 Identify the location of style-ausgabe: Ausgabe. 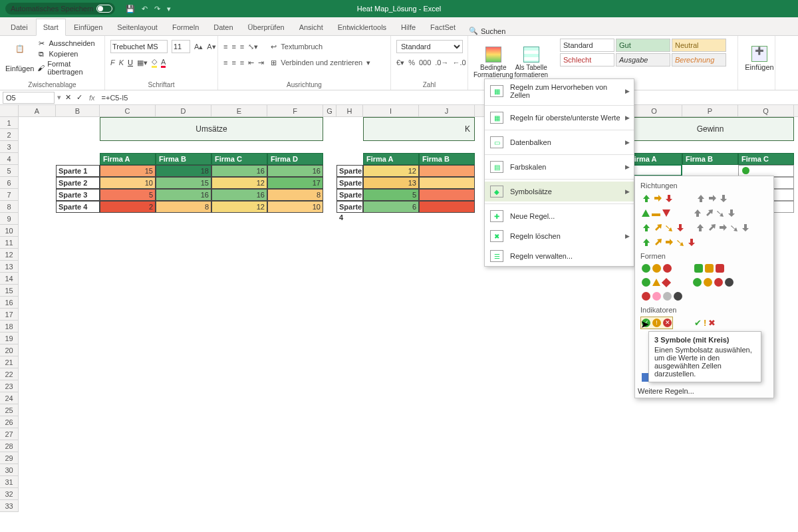
(643, 60).